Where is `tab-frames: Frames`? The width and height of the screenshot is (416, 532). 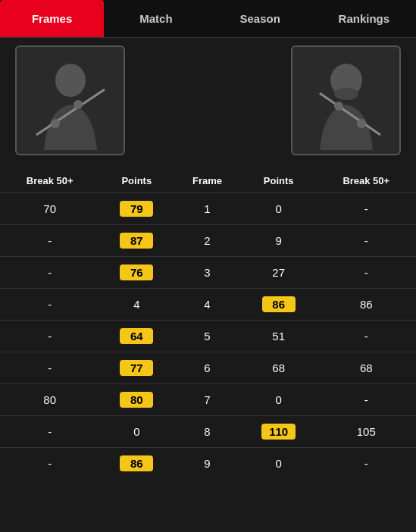 tab-frames: Frames is located at coordinates (52, 18).